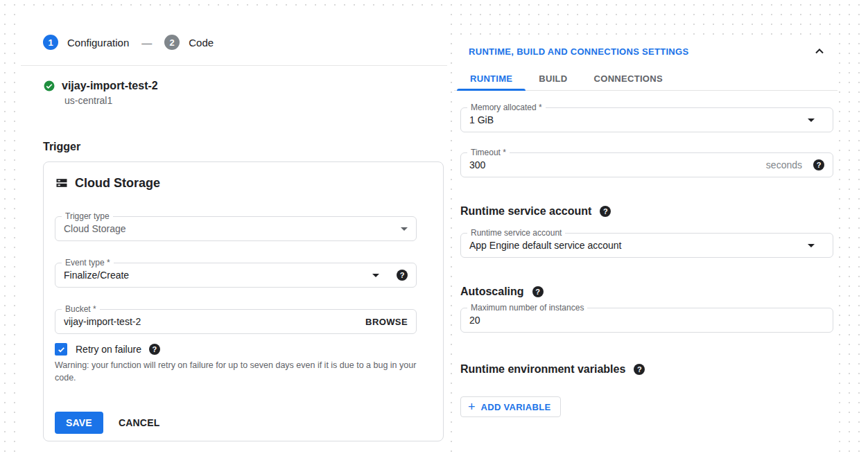  What do you see at coordinates (87, 263) in the screenshot?
I see `event-type-label: Event type *` at bounding box center [87, 263].